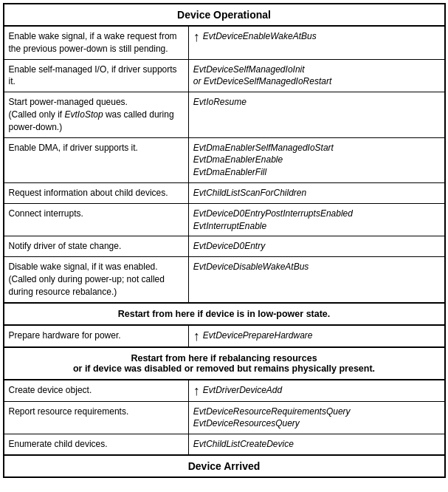 This screenshot has height=492, width=448. Describe the element at coordinates (224, 77) in the screenshot. I see `table-row: Enable self-managed I/O, if driver suppo…` at that location.